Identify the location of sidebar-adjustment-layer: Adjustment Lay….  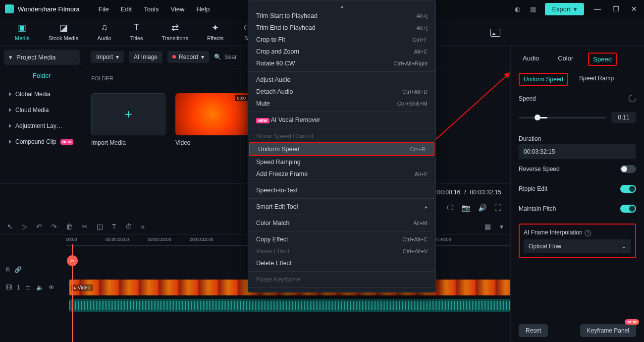
(42, 126).